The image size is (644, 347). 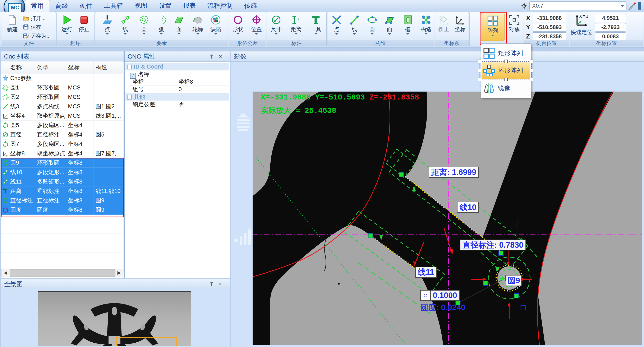 I want to click on element-contour-button: 轮廓, so click(x=198, y=26).